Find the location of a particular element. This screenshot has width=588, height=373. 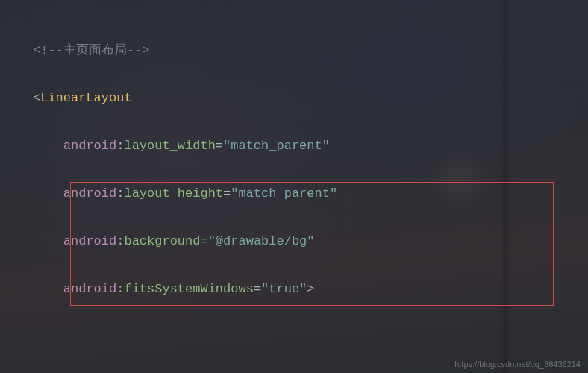

tag-root: LinearLayout is located at coordinates (86, 98).